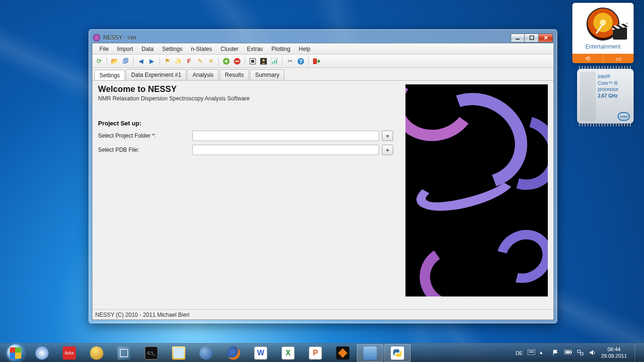  I want to click on letter-f-icon: F, so click(189, 61).